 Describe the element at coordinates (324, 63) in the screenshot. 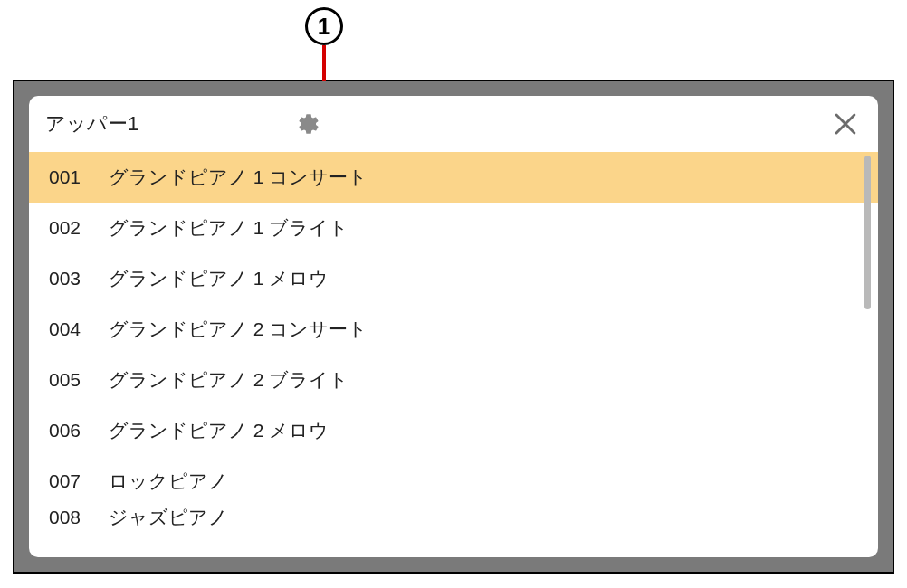

I see `callout-pointer-line` at that location.